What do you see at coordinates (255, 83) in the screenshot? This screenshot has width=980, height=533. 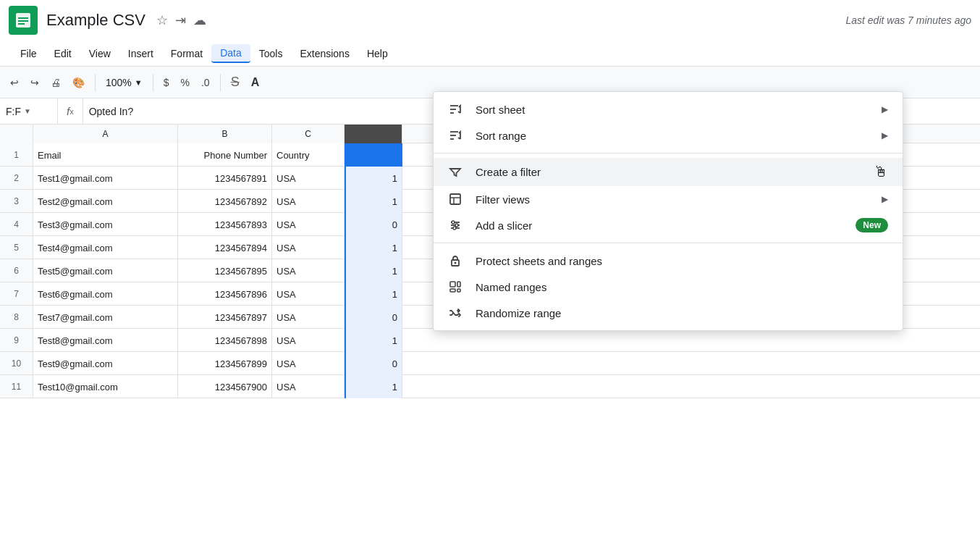 I see `underline-button: A` at bounding box center [255, 83].